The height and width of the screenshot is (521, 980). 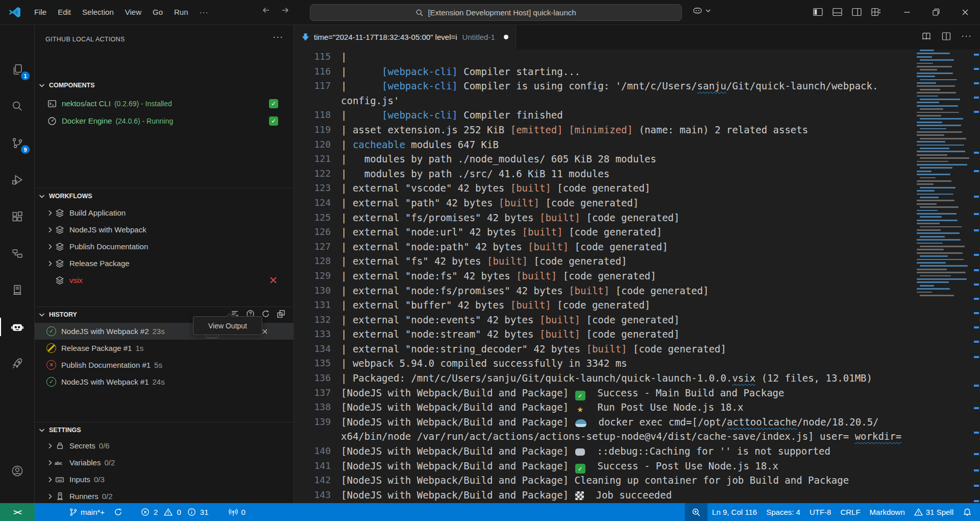 What do you see at coordinates (17, 253) in the screenshot?
I see `activitybar-item-remote-explorer` at bounding box center [17, 253].